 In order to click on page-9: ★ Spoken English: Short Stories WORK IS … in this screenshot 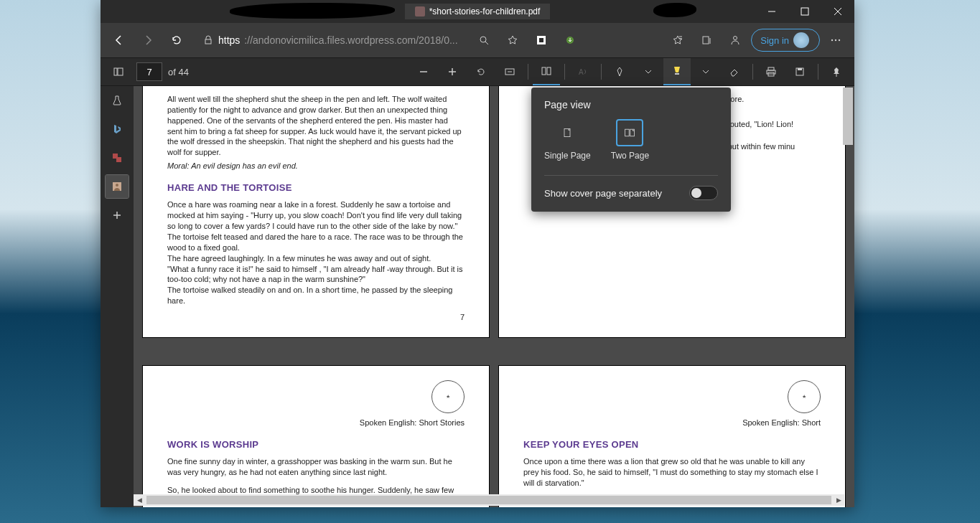, I will do `click(316, 436)`.